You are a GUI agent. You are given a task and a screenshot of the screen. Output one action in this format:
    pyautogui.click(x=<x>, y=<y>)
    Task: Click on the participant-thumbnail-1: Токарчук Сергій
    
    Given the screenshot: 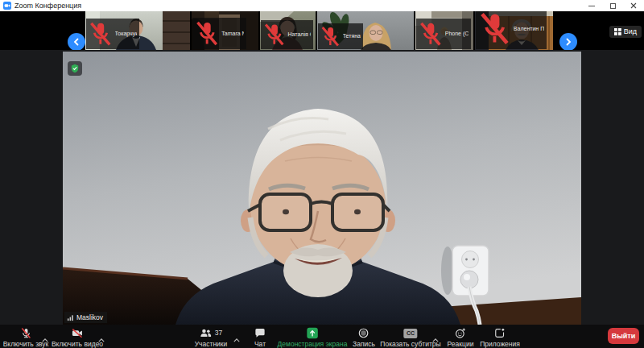 What is the action you would take?
    pyautogui.click(x=138, y=31)
    